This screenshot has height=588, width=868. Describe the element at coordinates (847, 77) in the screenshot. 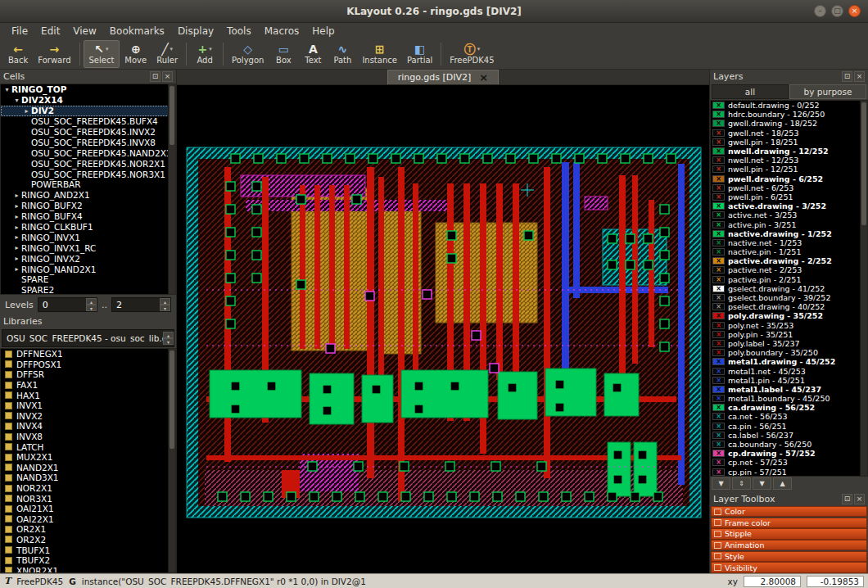

I see `layers-float-button: ⊡` at that location.